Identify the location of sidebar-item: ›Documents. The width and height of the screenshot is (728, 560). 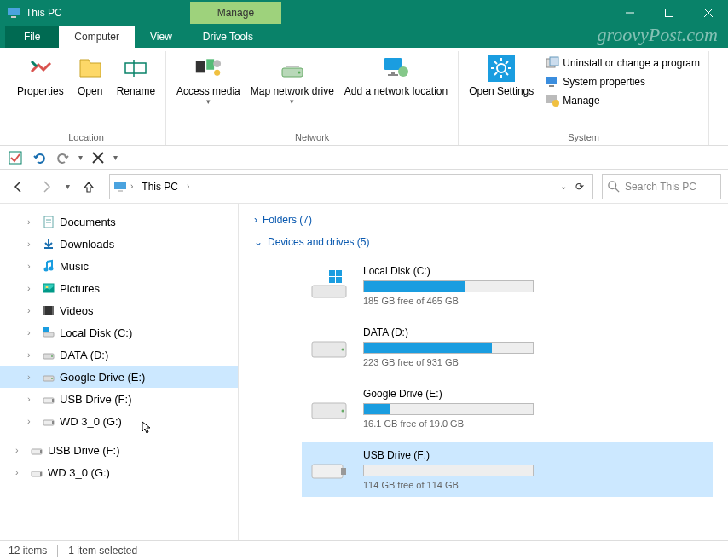
(119, 222).